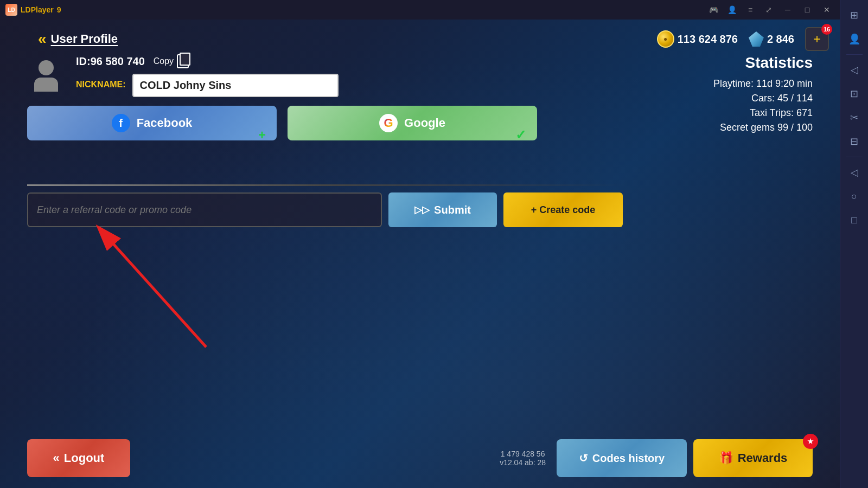 This screenshot has height=488, width=868. I want to click on notification-badge: 16, so click(827, 29).